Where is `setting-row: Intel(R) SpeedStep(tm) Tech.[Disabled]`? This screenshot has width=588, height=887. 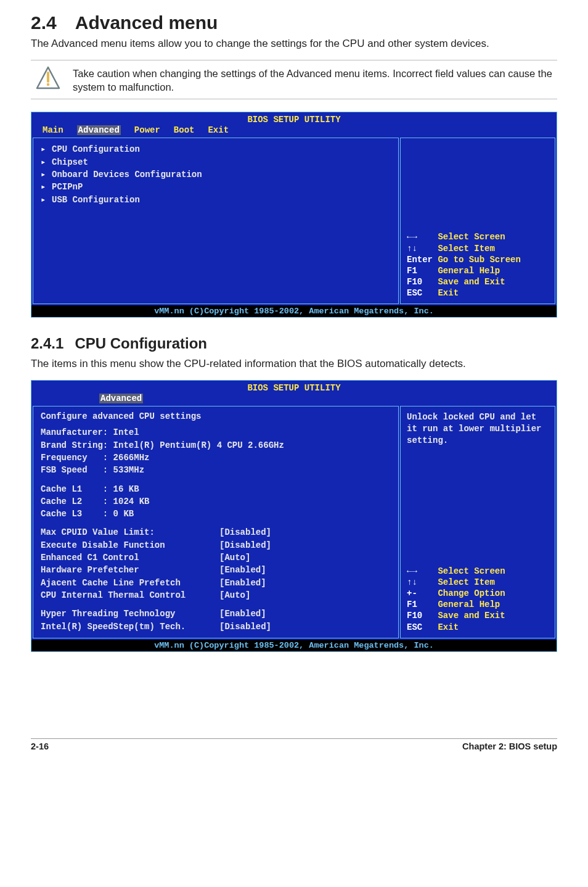 setting-row: Intel(R) SpeedStep(tm) Tech.[Disabled] is located at coordinates (216, 627).